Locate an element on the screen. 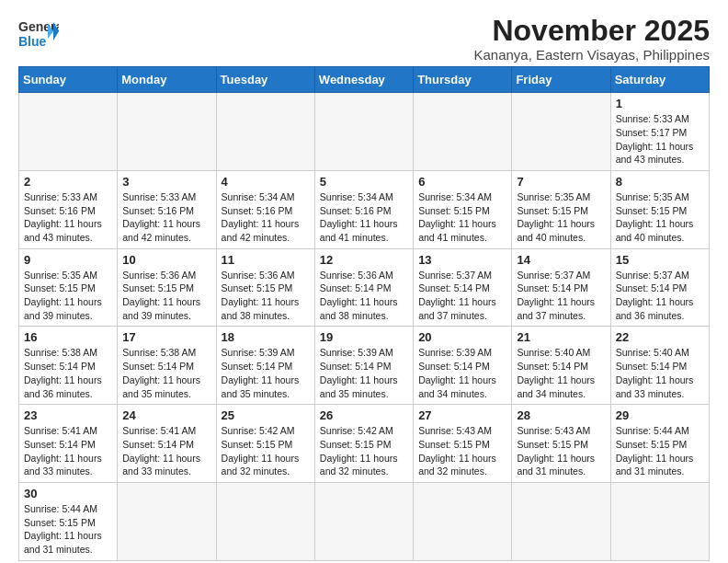  calendar-day-cell: 6Sunrise: 5:34 AMSunset: 5:15 PMDaylight… is located at coordinates (463, 210).